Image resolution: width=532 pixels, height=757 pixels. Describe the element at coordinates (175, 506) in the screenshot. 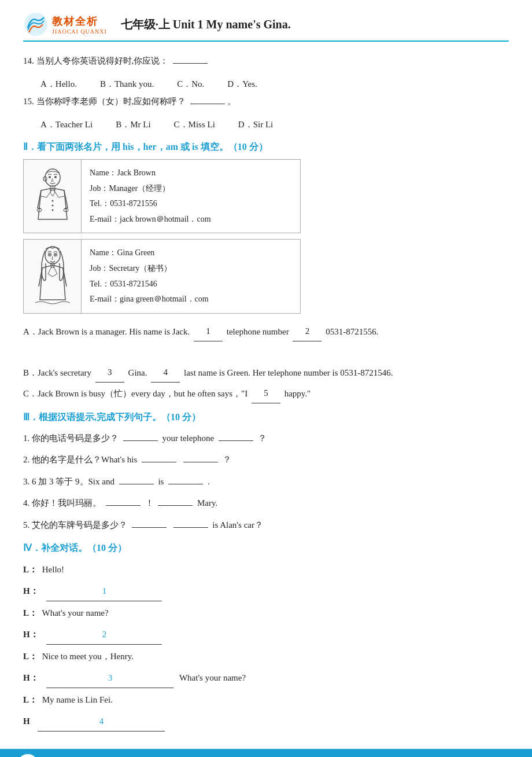

I see `s3-blank-4b` at that location.